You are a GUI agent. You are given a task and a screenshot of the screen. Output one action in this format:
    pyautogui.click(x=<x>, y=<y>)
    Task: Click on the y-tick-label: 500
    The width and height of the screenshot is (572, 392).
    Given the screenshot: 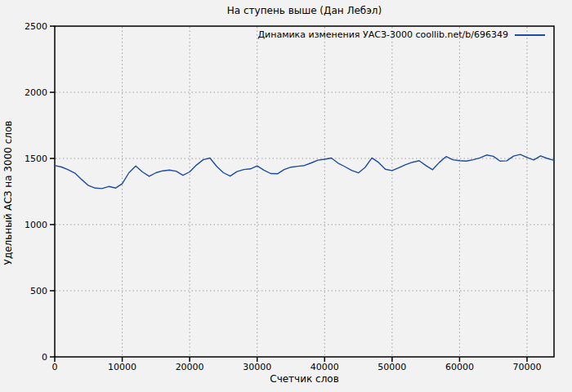 What is the action you would take?
    pyautogui.click(x=39, y=291)
    